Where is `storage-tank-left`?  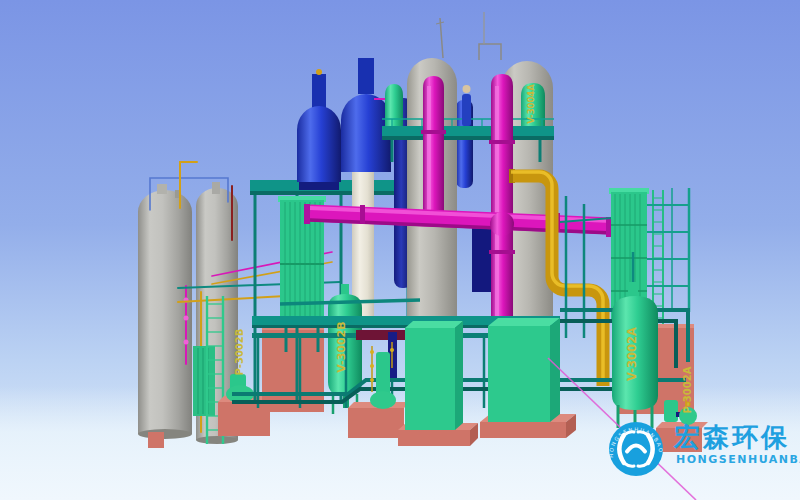
storage-tank-left is located at coordinates (165, 312).